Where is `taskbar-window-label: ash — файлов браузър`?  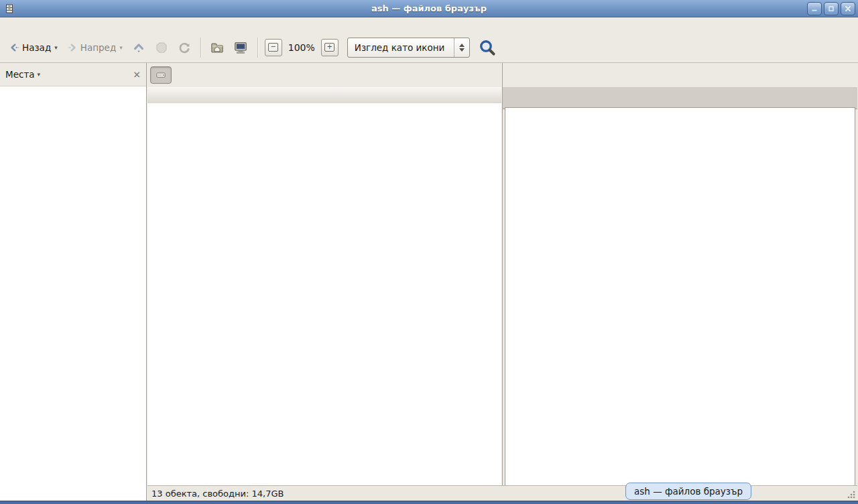 taskbar-window-label: ash — файлов браузър is located at coordinates (688, 491).